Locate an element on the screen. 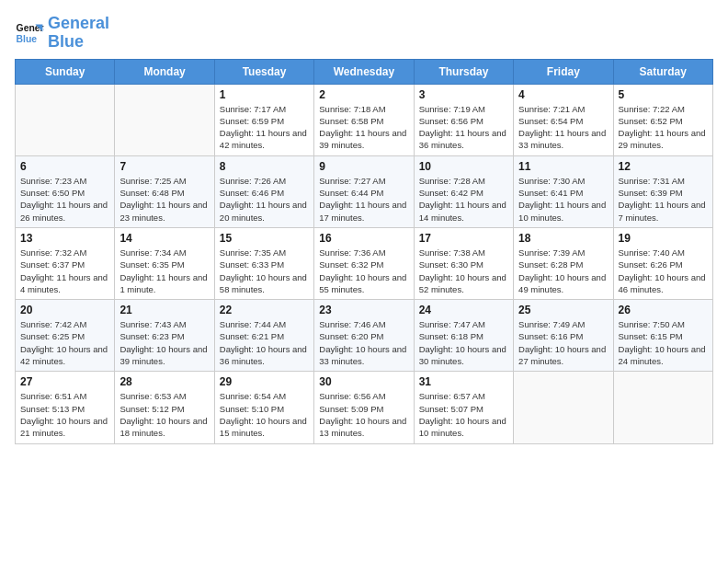 Image resolution: width=728 pixels, height=563 pixels. day-info: Sunrise: 6:57 AM Sunset: 5:07 PM Dayligh… is located at coordinates (463, 414).